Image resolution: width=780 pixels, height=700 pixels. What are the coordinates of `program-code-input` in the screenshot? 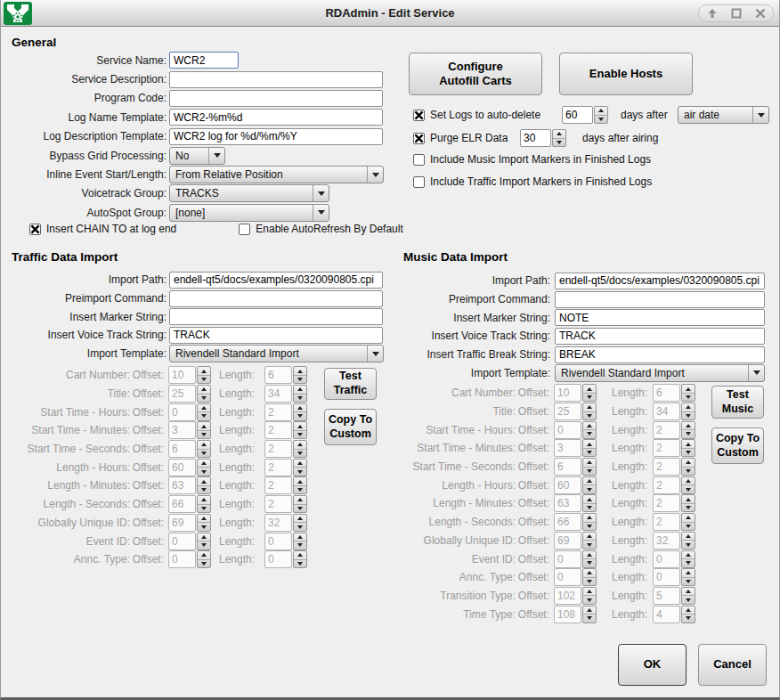 It's located at (276, 98).